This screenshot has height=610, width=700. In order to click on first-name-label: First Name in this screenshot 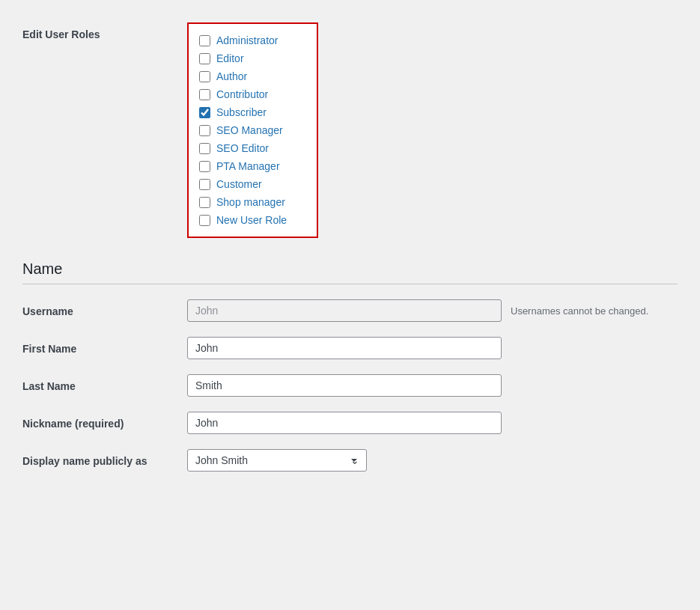, I will do `click(49, 349)`.